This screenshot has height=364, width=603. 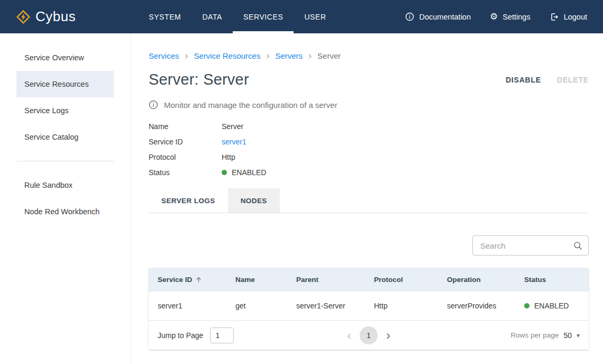 What do you see at coordinates (369, 157) in the screenshot?
I see `detail-row-protocol: Protocol Http` at bounding box center [369, 157].